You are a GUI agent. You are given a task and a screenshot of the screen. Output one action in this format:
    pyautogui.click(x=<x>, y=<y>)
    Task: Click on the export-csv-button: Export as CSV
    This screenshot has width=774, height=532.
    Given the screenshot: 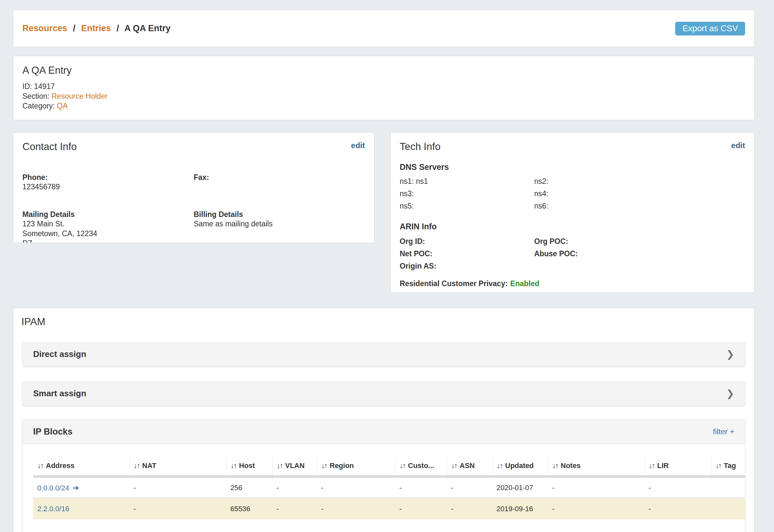 What is the action you would take?
    pyautogui.click(x=710, y=29)
    